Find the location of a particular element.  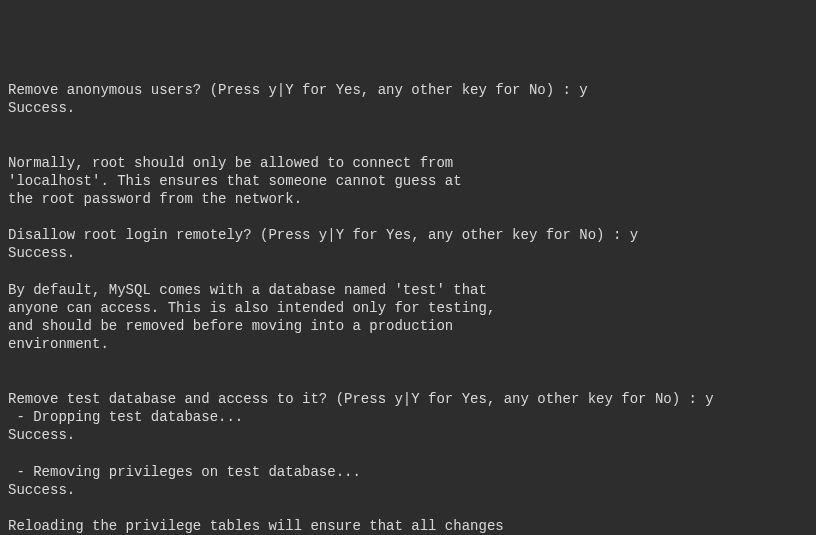

terminal-line: 'localhost'. This ensures that someone c… is located at coordinates (408, 181).